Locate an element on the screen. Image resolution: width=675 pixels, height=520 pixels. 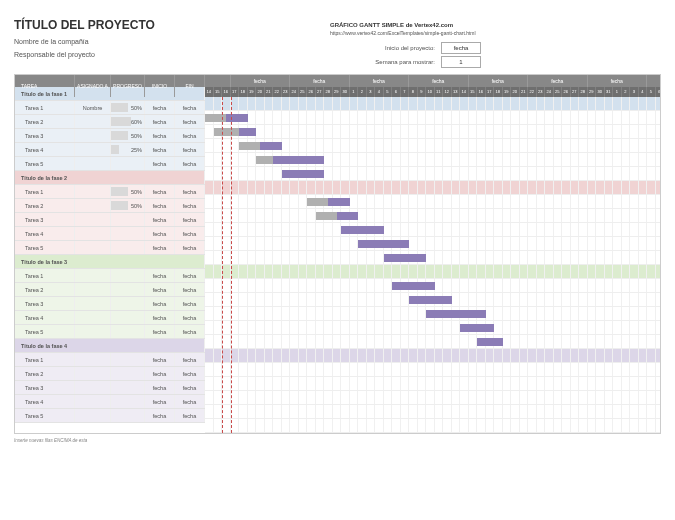
timeline-day: 13 is located at coordinates (456, 92).